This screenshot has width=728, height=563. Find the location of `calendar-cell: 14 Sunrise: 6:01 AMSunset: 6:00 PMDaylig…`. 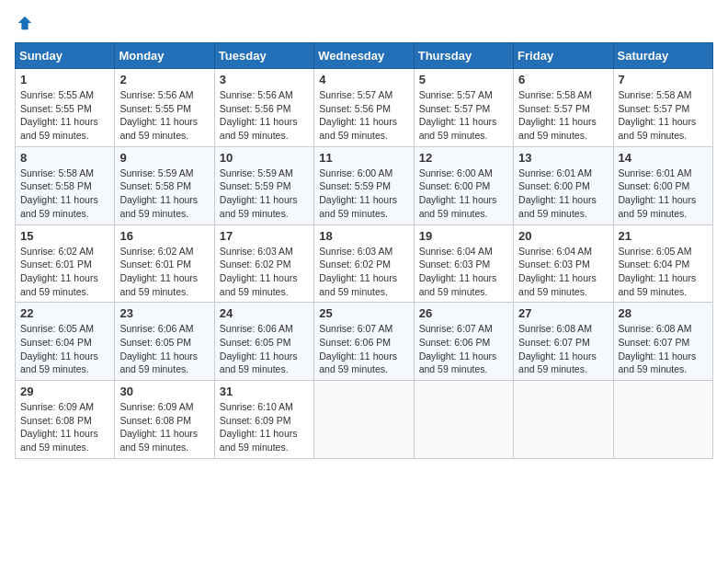

calendar-cell: 14 Sunrise: 6:01 AMSunset: 6:00 PMDaylig… is located at coordinates (663, 186).